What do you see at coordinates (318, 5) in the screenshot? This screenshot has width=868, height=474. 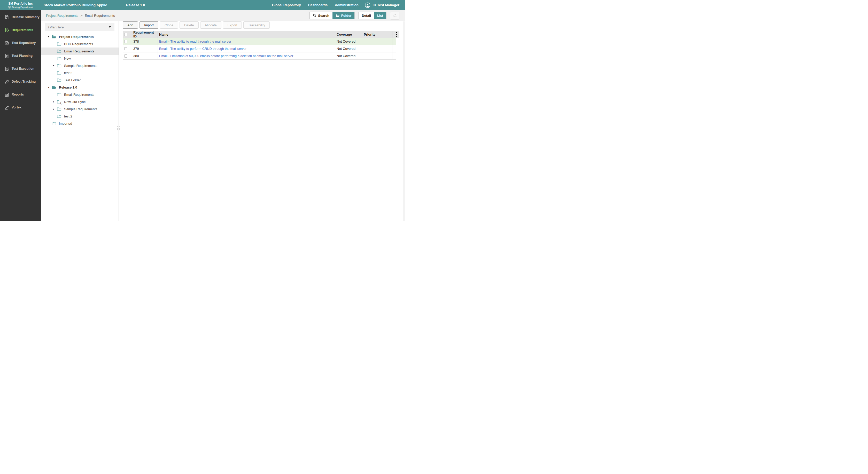 I see `nav-dashboards: Dashboards` at bounding box center [318, 5].